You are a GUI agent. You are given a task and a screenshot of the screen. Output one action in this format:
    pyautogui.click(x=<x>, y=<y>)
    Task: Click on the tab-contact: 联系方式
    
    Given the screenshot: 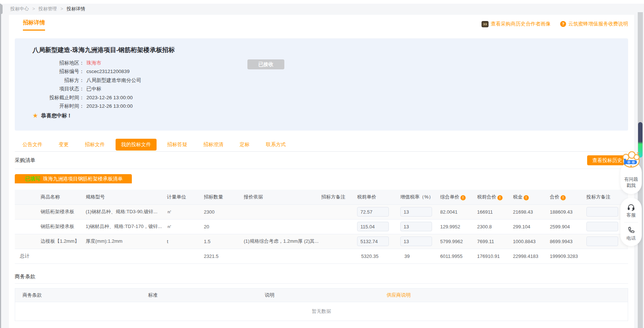 What is the action you would take?
    pyautogui.click(x=276, y=145)
    